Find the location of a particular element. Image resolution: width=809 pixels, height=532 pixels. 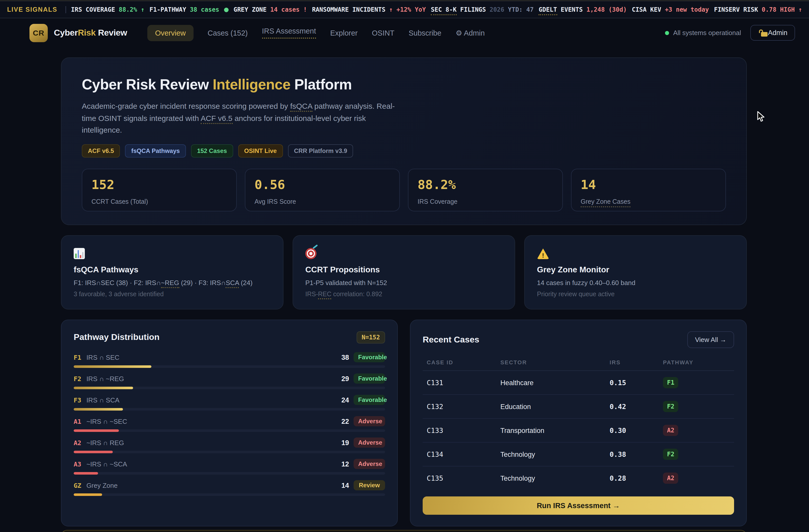

ticker-item-sec-filings: SEC 8-K FILINGS 2026 YTD: 47 is located at coordinates (482, 10).